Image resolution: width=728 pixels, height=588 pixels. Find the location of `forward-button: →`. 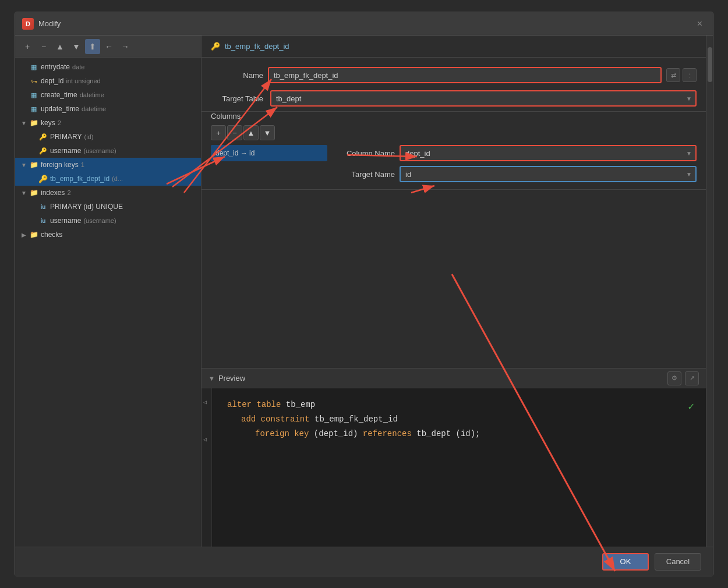

forward-button: → is located at coordinates (125, 47).